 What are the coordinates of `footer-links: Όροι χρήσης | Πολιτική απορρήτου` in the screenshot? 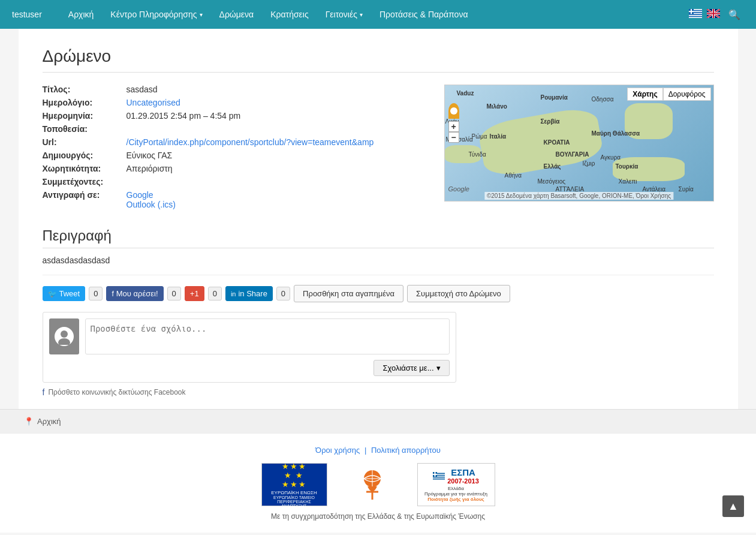 It's located at (378, 450).